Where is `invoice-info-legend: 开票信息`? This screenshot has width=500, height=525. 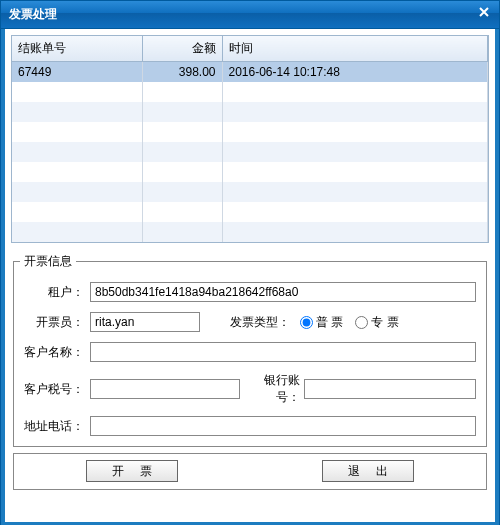 invoice-info-legend: 开票信息 is located at coordinates (48, 262).